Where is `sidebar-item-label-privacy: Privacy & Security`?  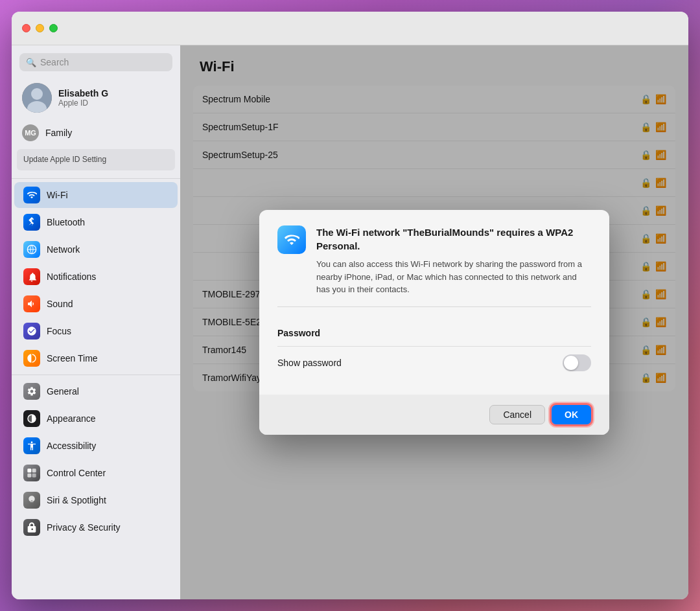 sidebar-item-label-privacy: Privacy & Security is located at coordinates (84, 527).